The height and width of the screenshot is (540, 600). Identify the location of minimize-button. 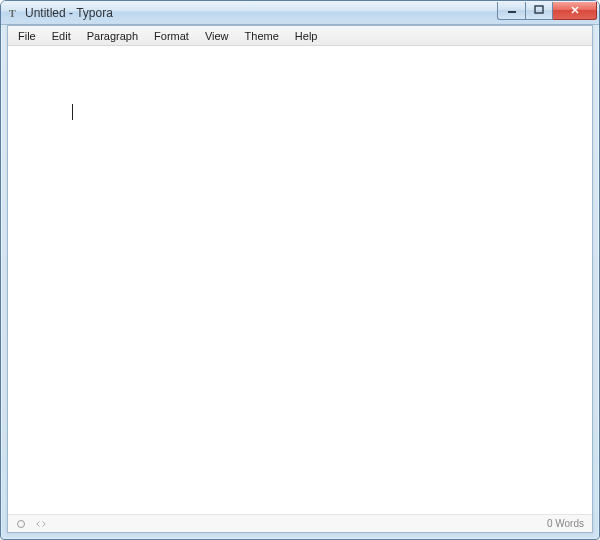
(511, 11).